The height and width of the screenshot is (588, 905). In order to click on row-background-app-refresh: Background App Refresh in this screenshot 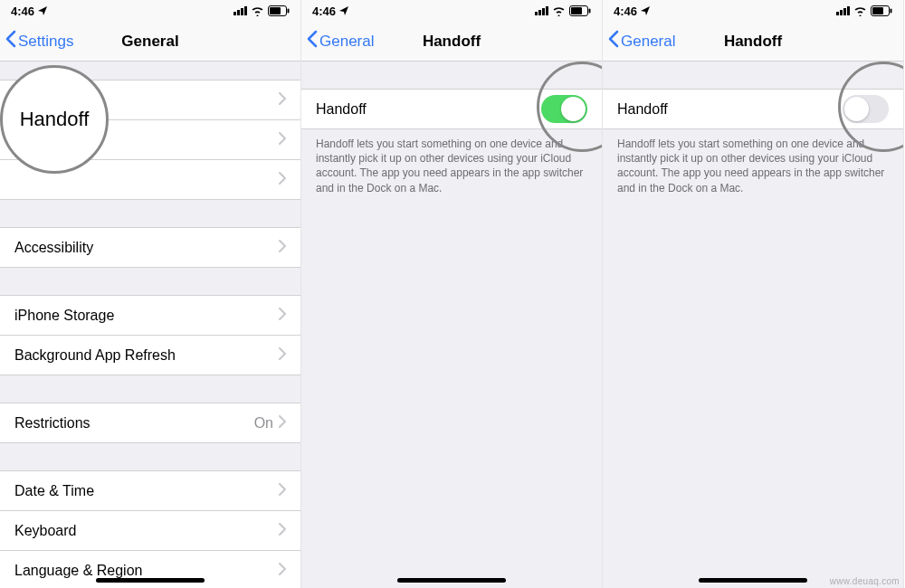, I will do `click(150, 356)`.